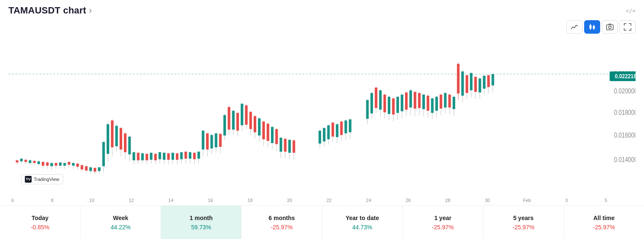 This screenshot has height=239, width=644. What do you see at coordinates (625, 76) in the screenshot?
I see `svg-text: 0.022218` at bounding box center [625, 76].